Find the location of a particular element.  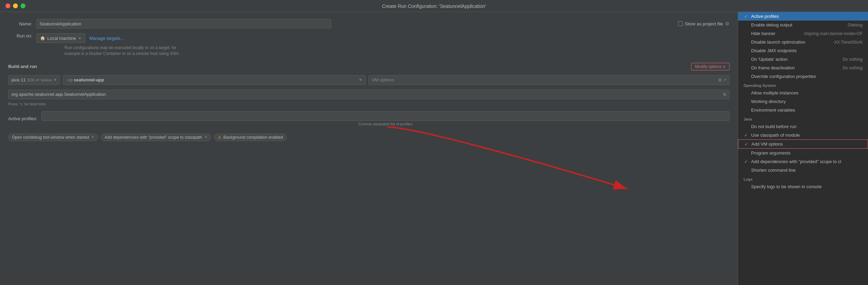

minimize-button is located at coordinates (15, 6).